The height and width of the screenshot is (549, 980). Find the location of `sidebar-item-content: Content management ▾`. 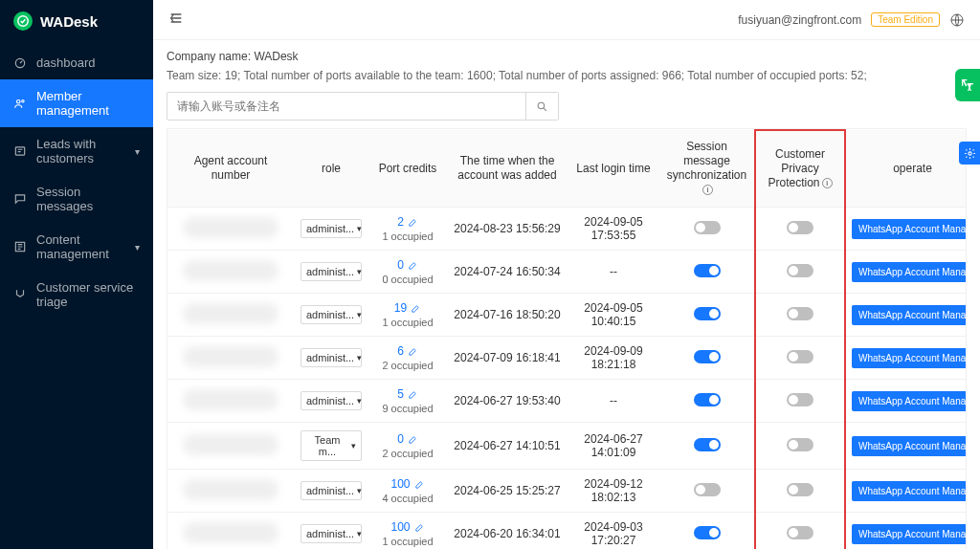

sidebar-item-content: Content management ▾ is located at coordinates (77, 247).